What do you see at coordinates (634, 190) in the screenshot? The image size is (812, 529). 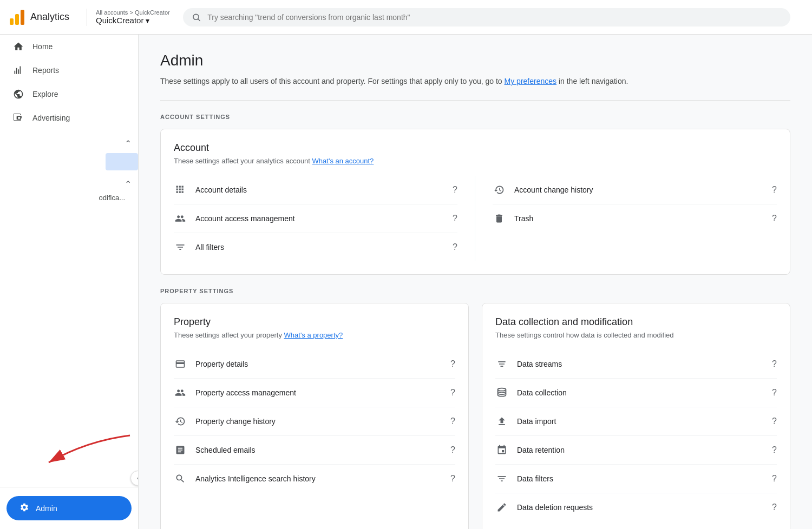 I see `account-history-item: Account change history ?` at bounding box center [634, 190].